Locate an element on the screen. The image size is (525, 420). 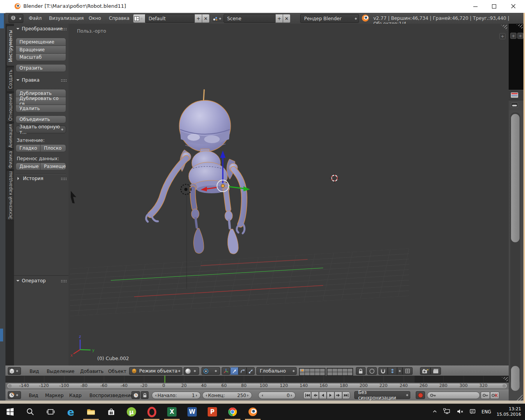
panel-header-edit: Правка is located at coordinates (28, 80).